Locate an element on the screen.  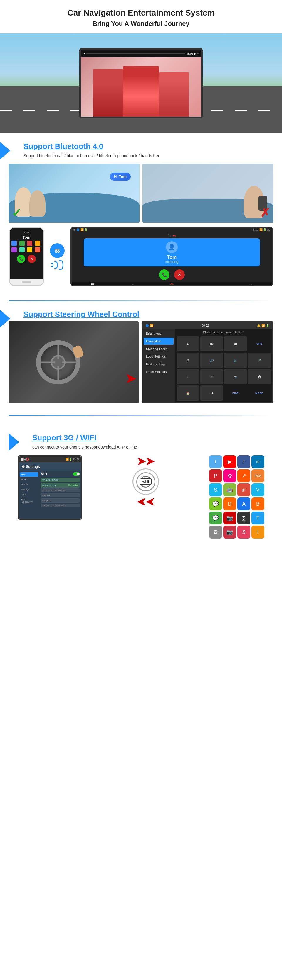
car-answer-button: 📞 is located at coordinates (164, 275).